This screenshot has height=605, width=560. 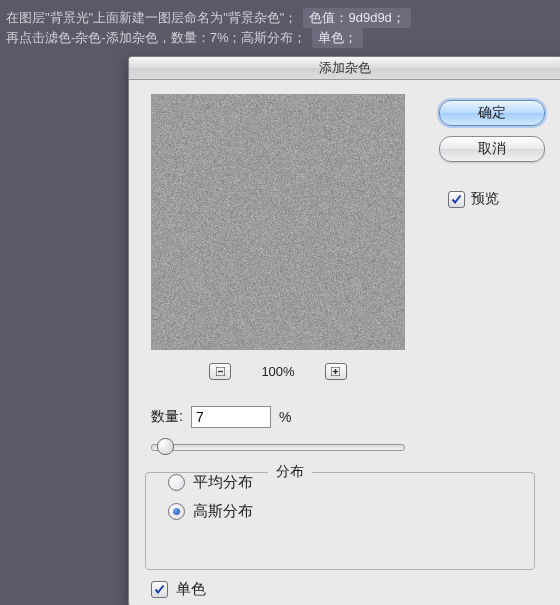 What do you see at coordinates (167, 417) in the screenshot?
I see `amount-label: 数量:` at bounding box center [167, 417].